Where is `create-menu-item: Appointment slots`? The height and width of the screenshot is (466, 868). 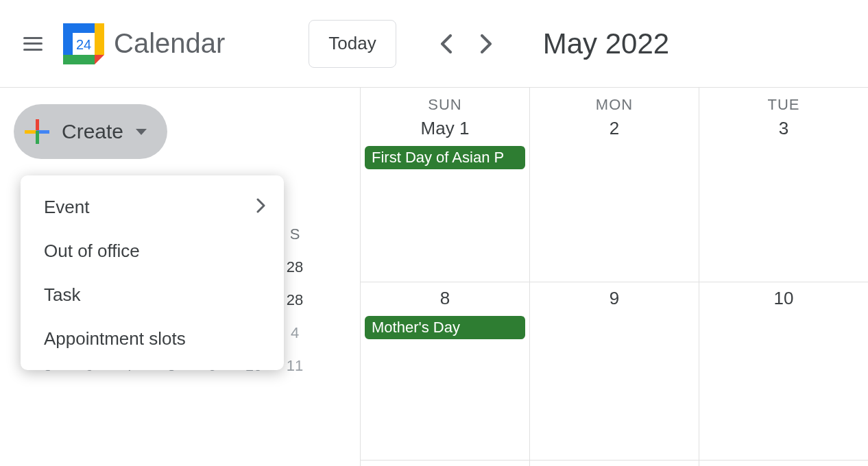 create-menu-item: Appointment slots is located at coordinates (152, 339).